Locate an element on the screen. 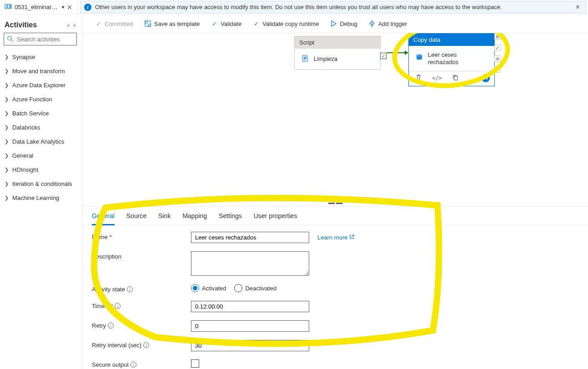 This screenshot has height=369, width=588. run-icon: ➜ is located at coordinates (486, 78).